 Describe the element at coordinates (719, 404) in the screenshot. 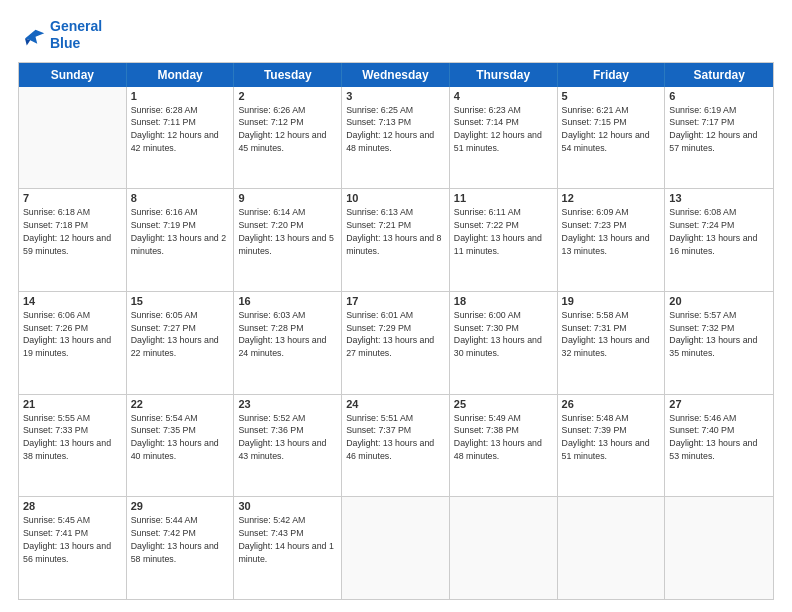

I see `day-number: 27` at that location.